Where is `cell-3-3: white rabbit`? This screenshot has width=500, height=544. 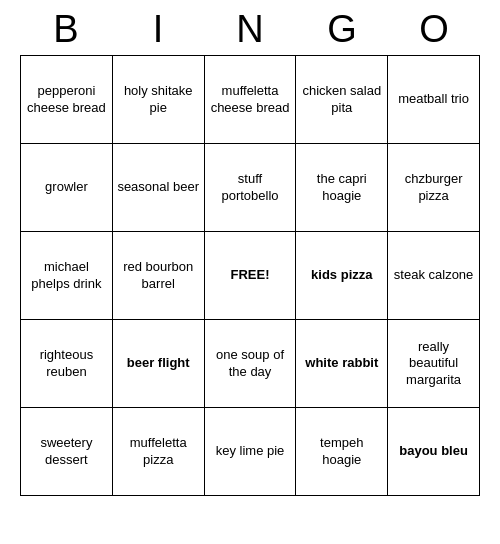 cell-3-3: white rabbit is located at coordinates (342, 364).